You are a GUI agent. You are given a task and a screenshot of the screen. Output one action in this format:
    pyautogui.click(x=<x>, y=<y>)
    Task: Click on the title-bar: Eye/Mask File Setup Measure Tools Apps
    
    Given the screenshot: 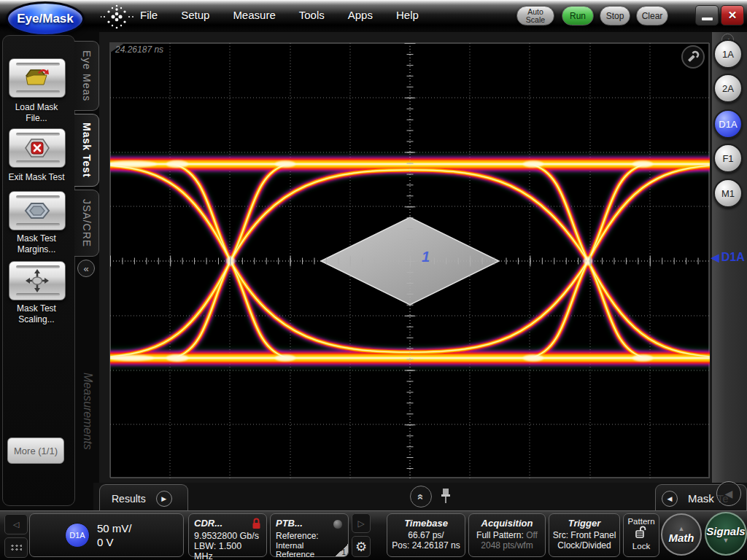 What is the action you would take?
    pyautogui.click(x=374, y=16)
    